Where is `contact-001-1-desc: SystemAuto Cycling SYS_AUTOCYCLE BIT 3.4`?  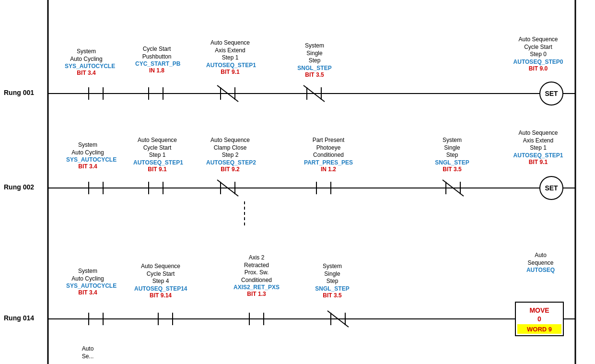
contact-001-1-desc: SystemAuto Cycling SYS_AUTOCYCLE BIT 3.4 is located at coordinates (86, 62).